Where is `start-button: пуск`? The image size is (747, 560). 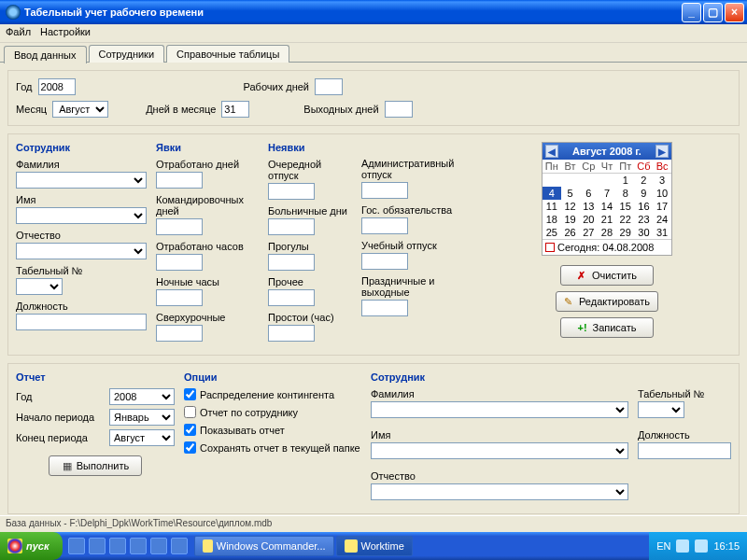
start-button: пуск is located at coordinates (32, 546).